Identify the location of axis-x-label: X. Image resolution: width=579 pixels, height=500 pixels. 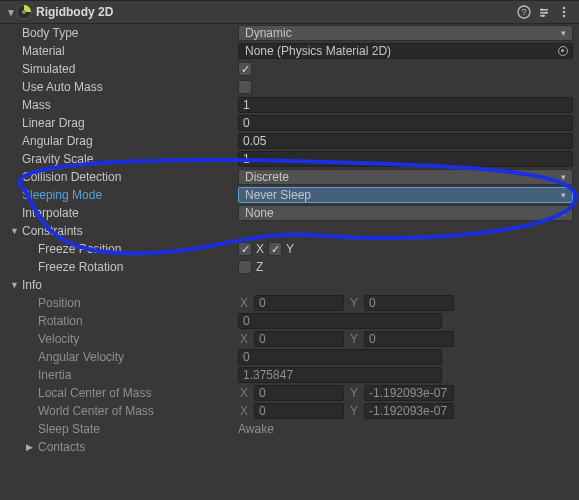
(260, 249).